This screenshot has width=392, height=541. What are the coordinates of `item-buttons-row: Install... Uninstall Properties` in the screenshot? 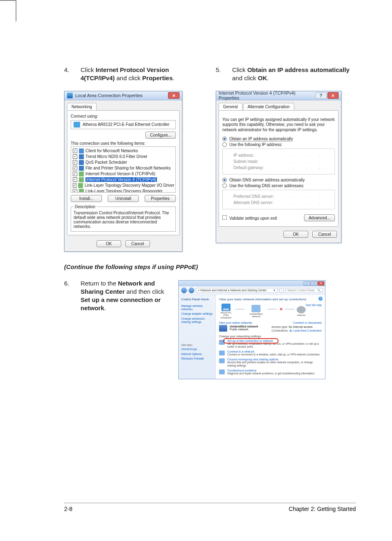 It's located at (123, 198).